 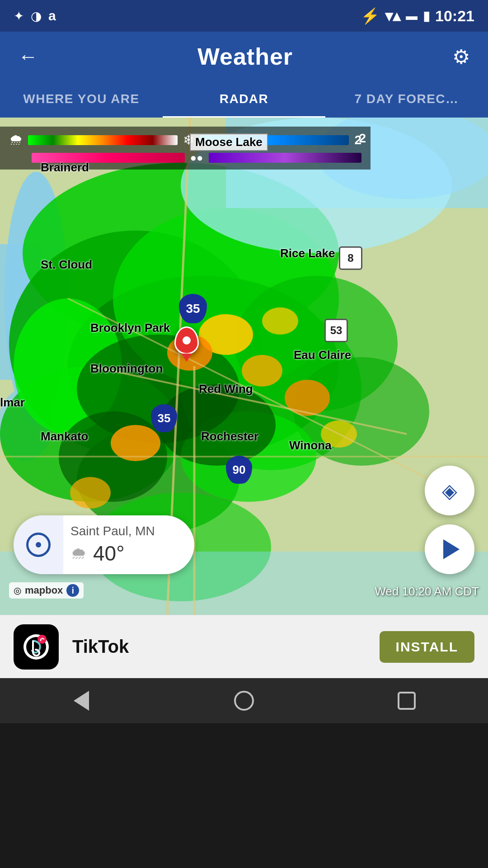 What do you see at coordinates (38, 545) in the screenshot?
I see `gps-dot` at bounding box center [38, 545].